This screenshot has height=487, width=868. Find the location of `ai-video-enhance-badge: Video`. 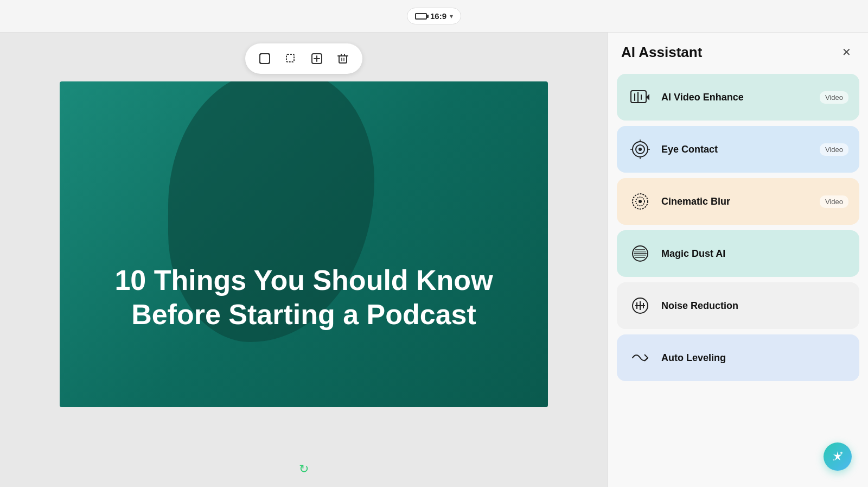

ai-video-enhance-badge: Video is located at coordinates (834, 98).